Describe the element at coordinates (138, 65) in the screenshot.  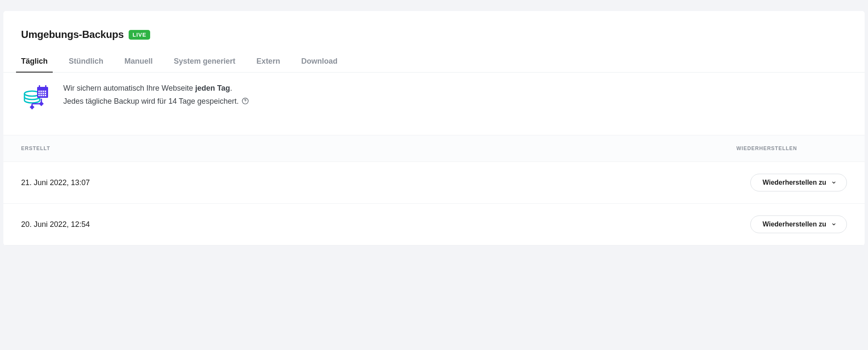
I see `tab-manual: Manuell` at that location.